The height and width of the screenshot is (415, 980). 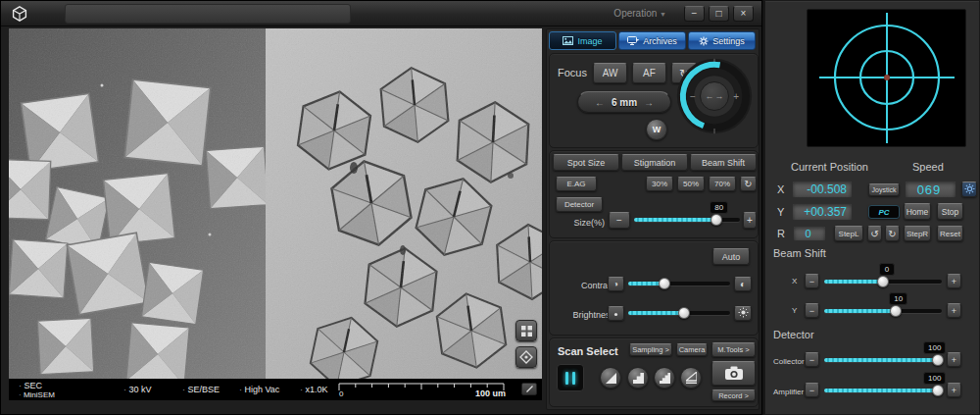 I want to click on beam-shift-x-minus: −, so click(x=811, y=281).